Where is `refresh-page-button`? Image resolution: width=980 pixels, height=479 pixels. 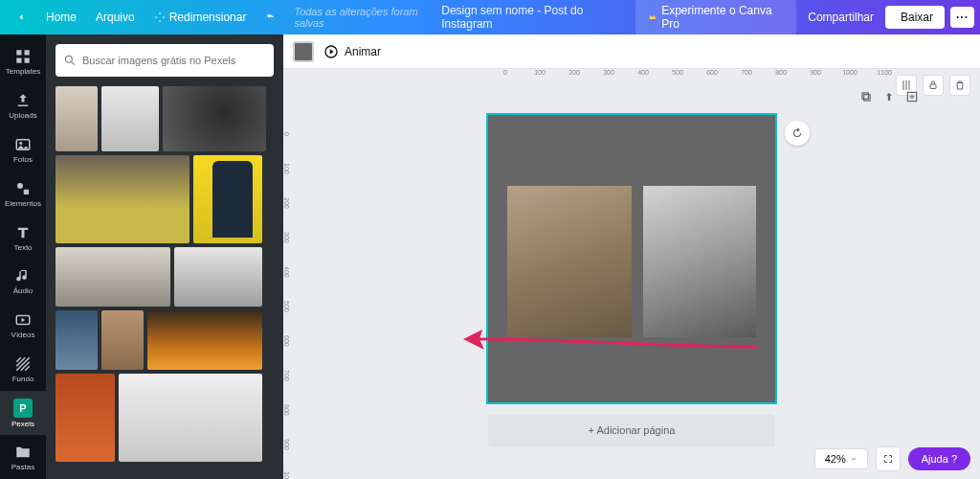 refresh-page-button is located at coordinates (797, 133).